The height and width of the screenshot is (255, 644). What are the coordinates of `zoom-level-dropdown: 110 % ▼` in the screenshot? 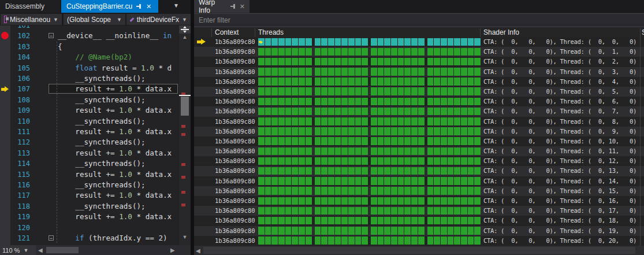 It's located at (18, 250).